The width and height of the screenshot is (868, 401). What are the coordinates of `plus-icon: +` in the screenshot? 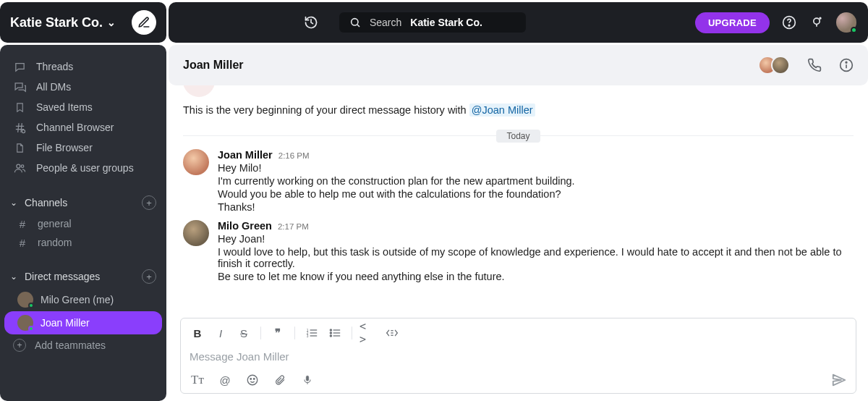 It's located at (20, 345).